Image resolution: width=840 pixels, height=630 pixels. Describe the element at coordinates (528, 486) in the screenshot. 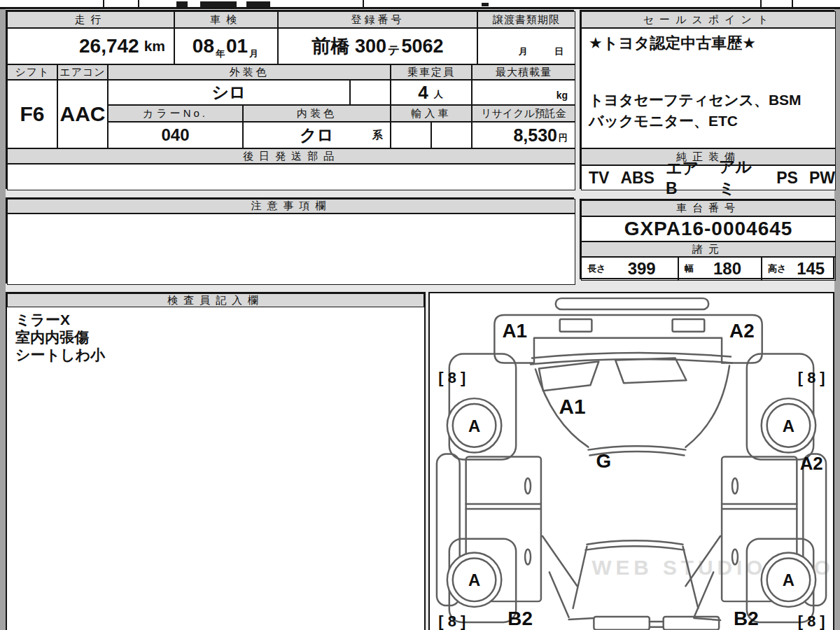

I see `door-handle-front-left` at that location.